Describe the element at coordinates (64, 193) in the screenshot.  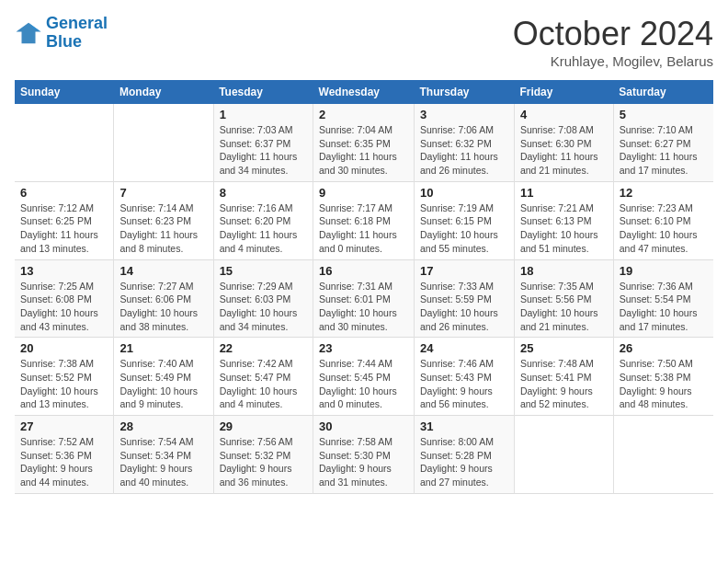
I see `day-number: 6` at that location.